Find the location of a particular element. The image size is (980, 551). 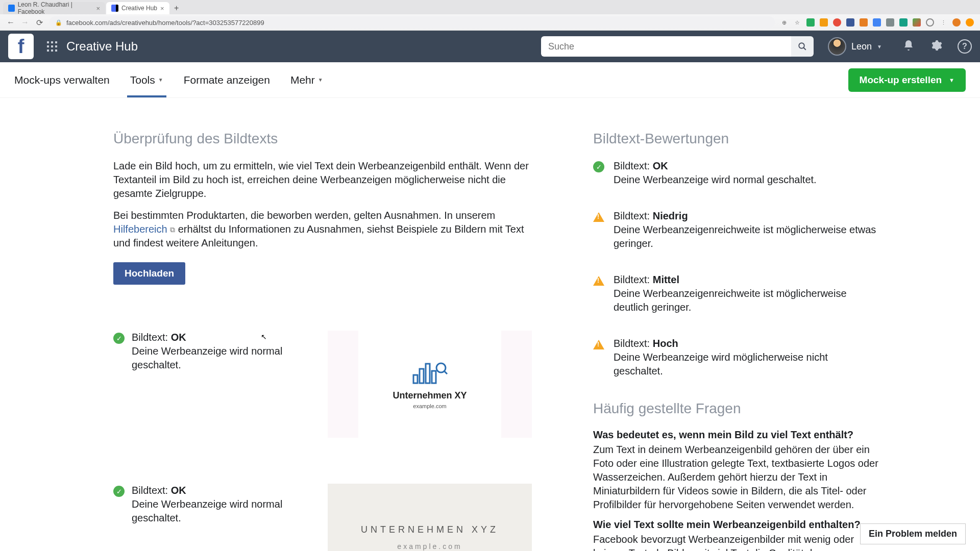

ext-profile-icon is located at coordinates (957, 22).